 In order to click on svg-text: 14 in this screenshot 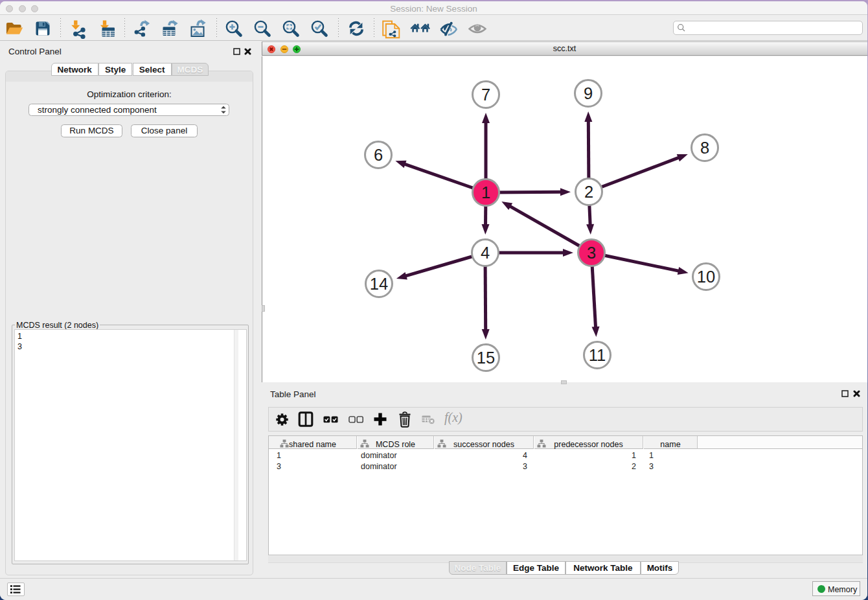, I will do `click(379, 284)`.